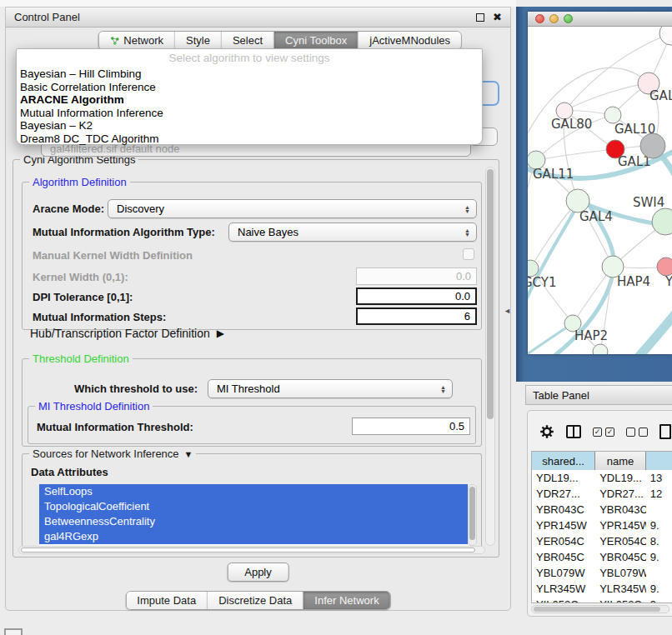 The width and height of the screenshot is (672, 635). Describe the element at coordinates (80, 182) in the screenshot. I see `algorithm-definition-title: Algorithm Definition` at that location.